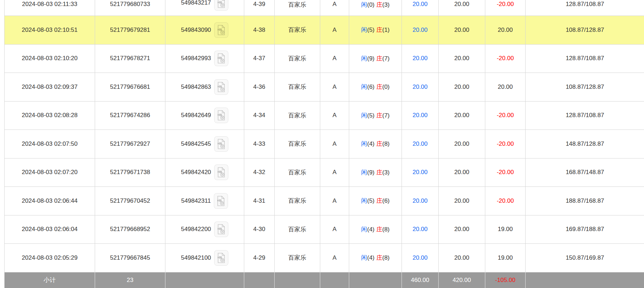 This screenshot has height=288, width=644. Describe the element at coordinates (585, 280) in the screenshot. I see `subtotal-balance-cell` at that location.